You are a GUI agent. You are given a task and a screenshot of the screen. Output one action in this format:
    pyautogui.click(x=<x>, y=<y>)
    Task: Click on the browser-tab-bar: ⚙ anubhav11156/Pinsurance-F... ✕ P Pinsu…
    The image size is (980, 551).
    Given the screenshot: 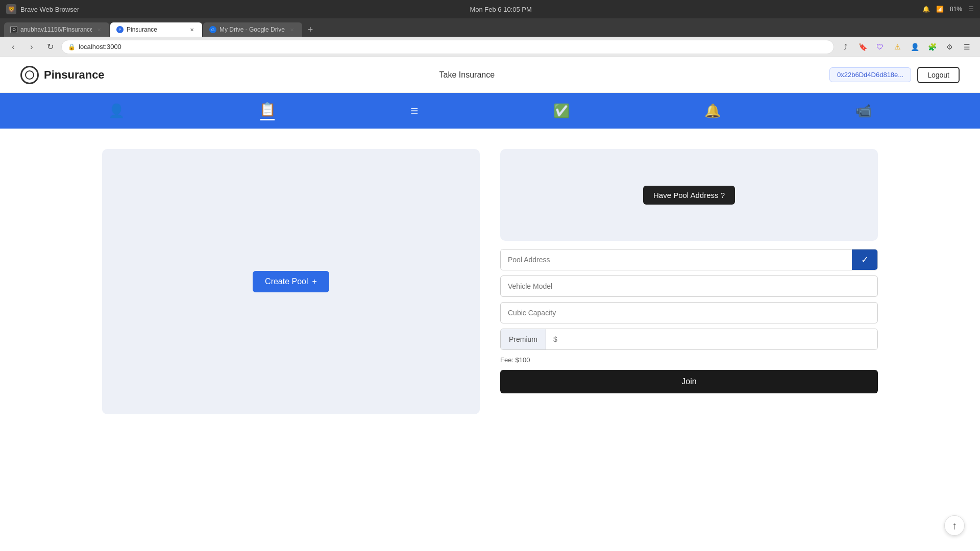 What is the action you would take?
    pyautogui.click(x=490, y=28)
    